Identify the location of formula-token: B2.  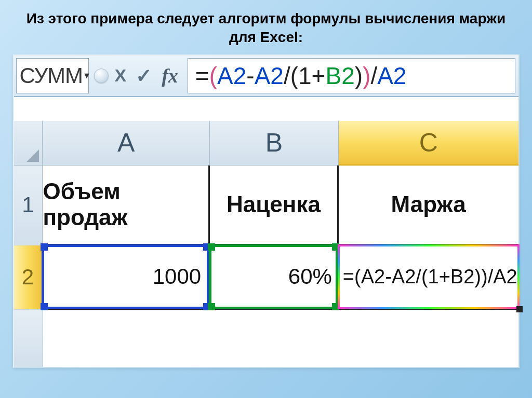
(340, 76).